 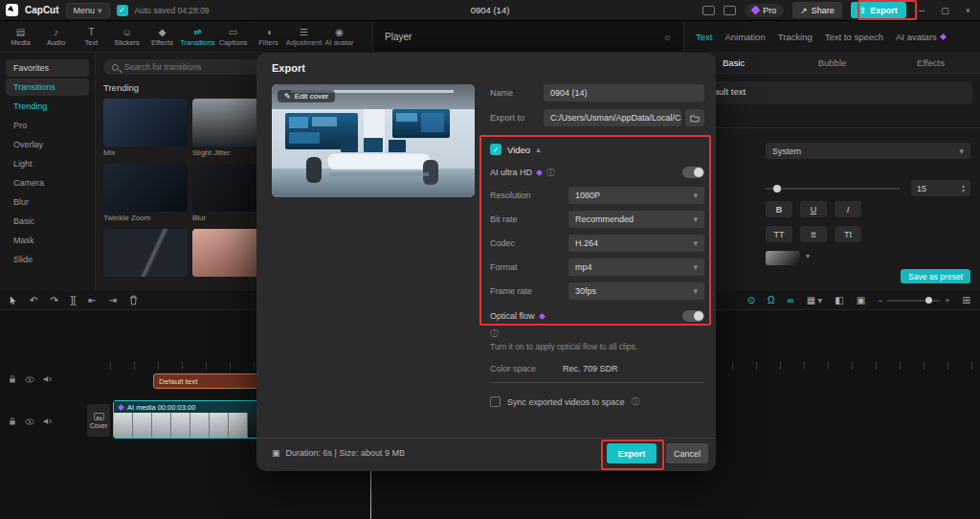 What do you see at coordinates (48, 145) in the screenshot?
I see `sidebar-item-overlay: Overlay` at bounding box center [48, 145].